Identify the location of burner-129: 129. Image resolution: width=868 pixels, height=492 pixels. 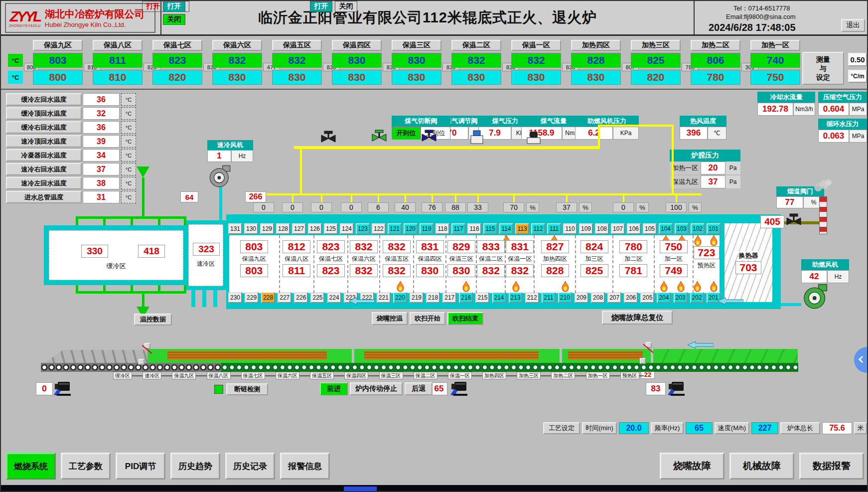
(267, 229).